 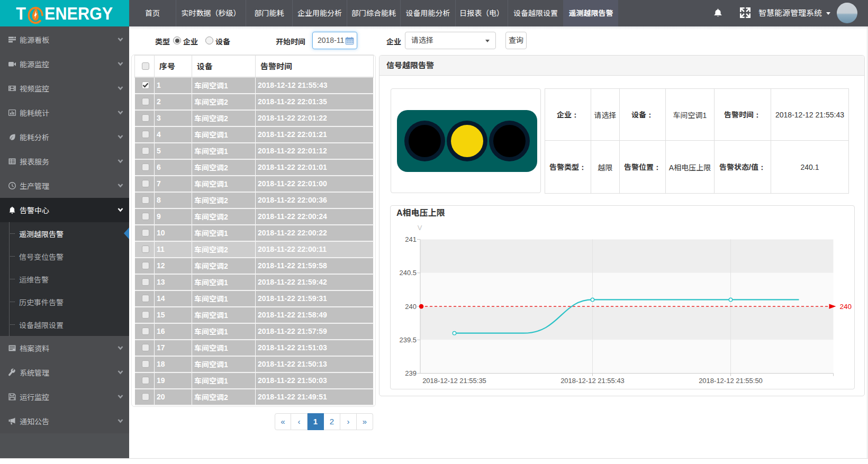 What do you see at coordinates (408, 273) in the screenshot?
I see `svg-text: 240.5` at bounding box center [408, 273].